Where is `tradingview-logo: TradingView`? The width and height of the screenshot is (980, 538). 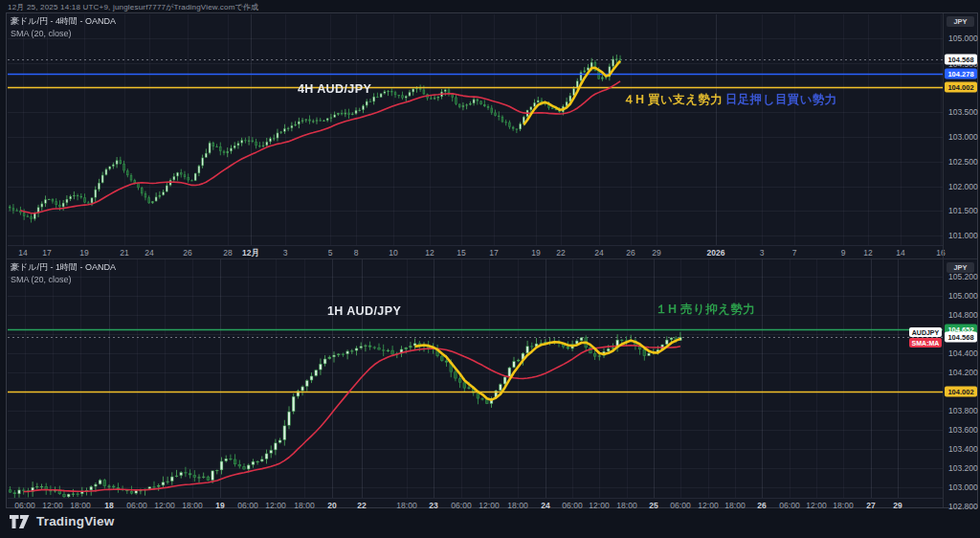 tradingview-logo: TradingView is located at coordinates (61, 521).